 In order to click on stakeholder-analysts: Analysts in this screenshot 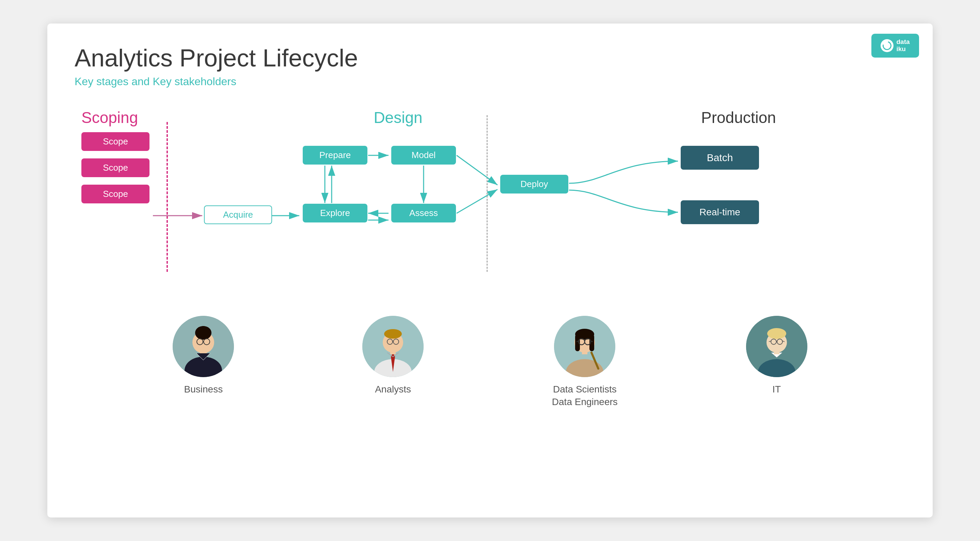, I will do `click(393, 356)`.